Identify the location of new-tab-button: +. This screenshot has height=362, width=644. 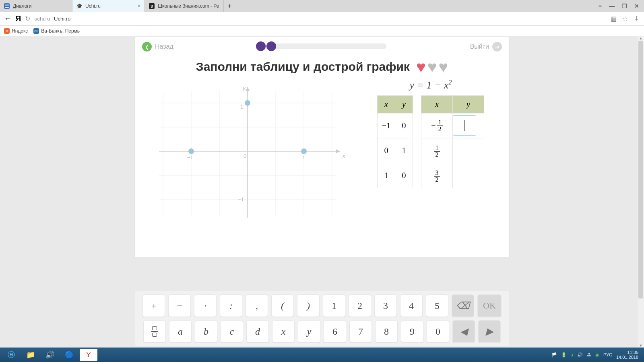
(230, 6).